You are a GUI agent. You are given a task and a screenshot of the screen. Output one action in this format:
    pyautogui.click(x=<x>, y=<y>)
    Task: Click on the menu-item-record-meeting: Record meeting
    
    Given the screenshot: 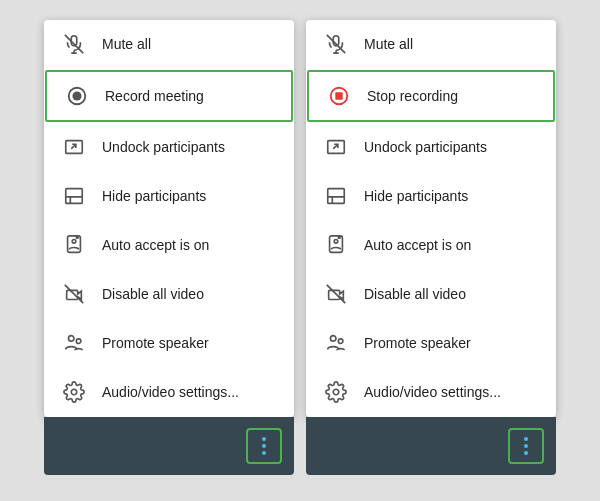 What is the action you would take?
    pyautogui.click(x=169, y=96)
    